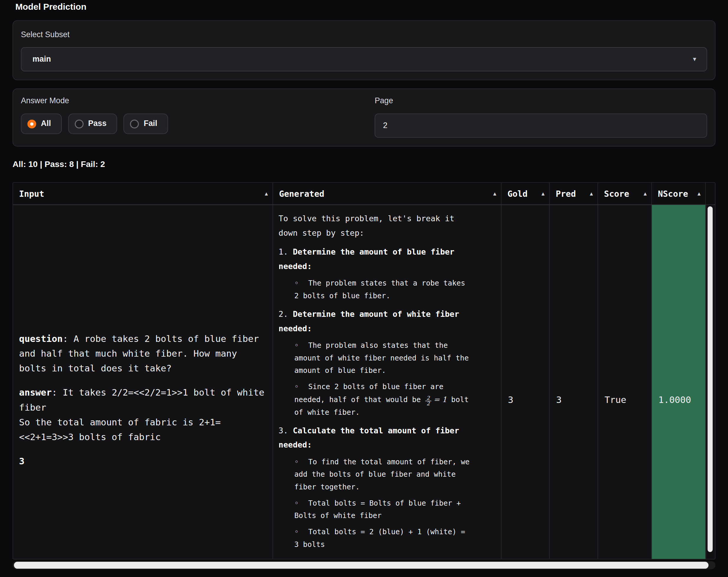 The height and width of the screenshot is (577, 728). What do you see at coordinates (625, 382) in the screenshot?
I see `score-cell: True` at bounding box center [625, 382].